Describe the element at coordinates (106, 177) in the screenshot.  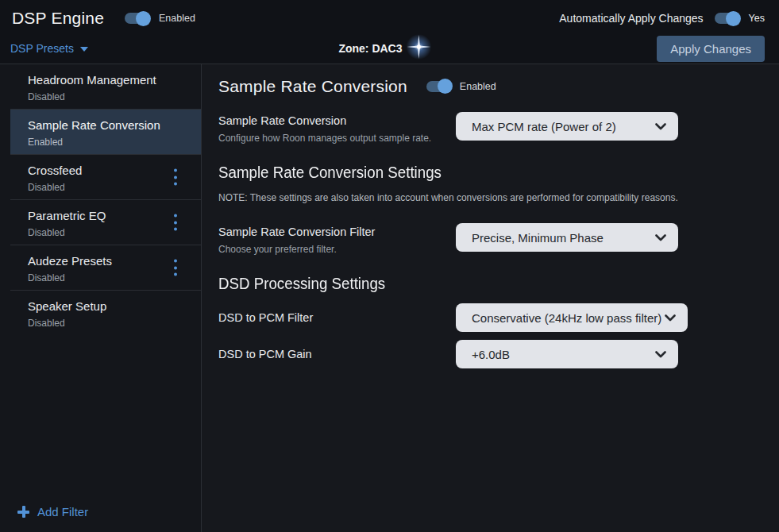
I see `sidebar-item-crossfeed: Crossfeed Disabled` at that location.